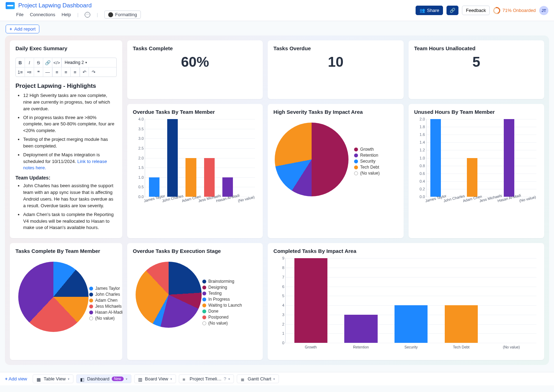  Describe the element at coordinates (123, 15) in the screenshot. I see `formatting-button: Formatting` at that location.